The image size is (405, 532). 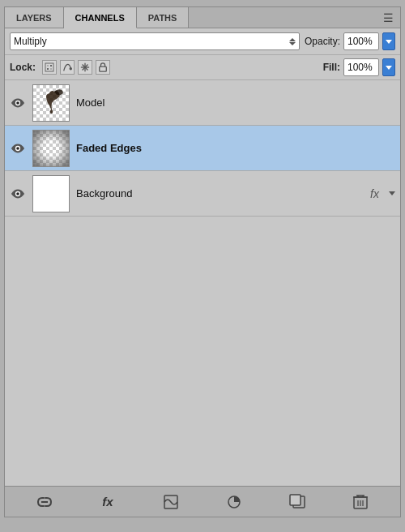 What do you see at coordinates (360, 502) in the screenshot?
I see `delete-layer-button` at bounding box center [360, 502].